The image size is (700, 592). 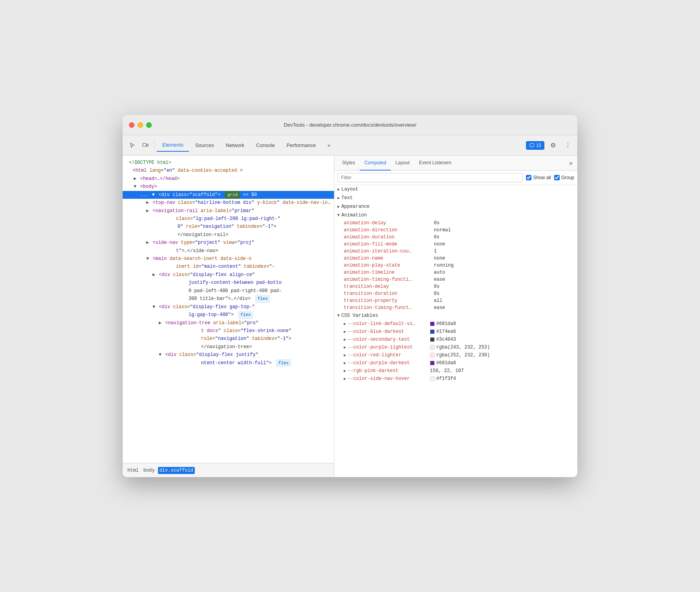 I want to click on swatch-blue-darkest, so click(x=432, y=332).